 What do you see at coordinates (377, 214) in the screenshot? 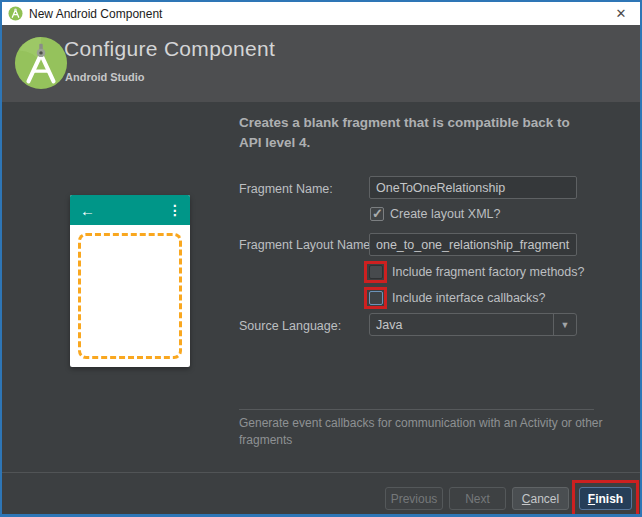
I see `create-layout-xml-checkbox: ✓` at bounding box center [377, 214].